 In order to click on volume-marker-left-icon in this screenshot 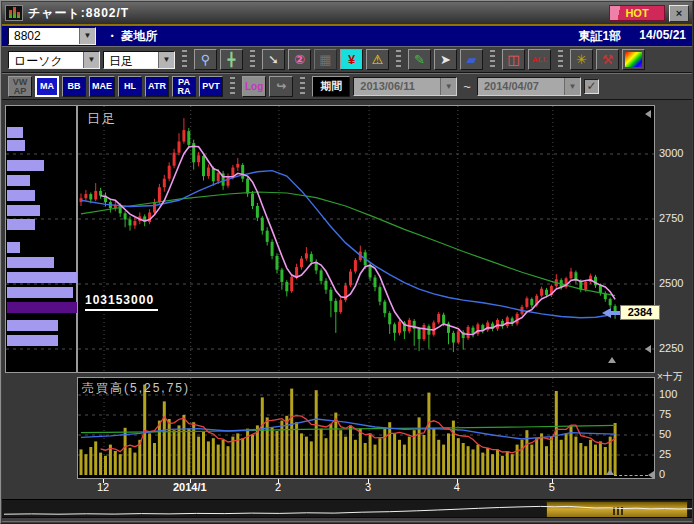, I will do `click(651, 475)`.